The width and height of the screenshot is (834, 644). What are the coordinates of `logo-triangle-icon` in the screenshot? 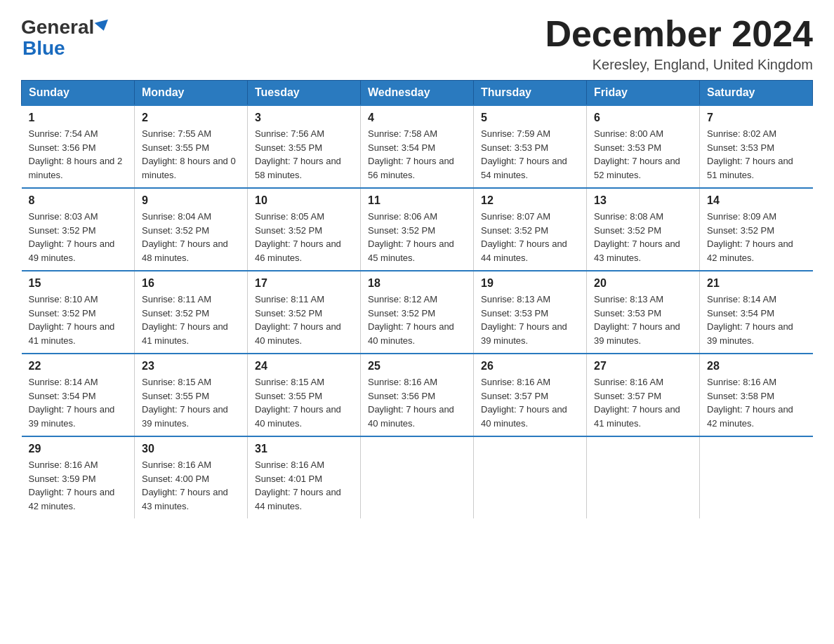 It's located at (102, 25).